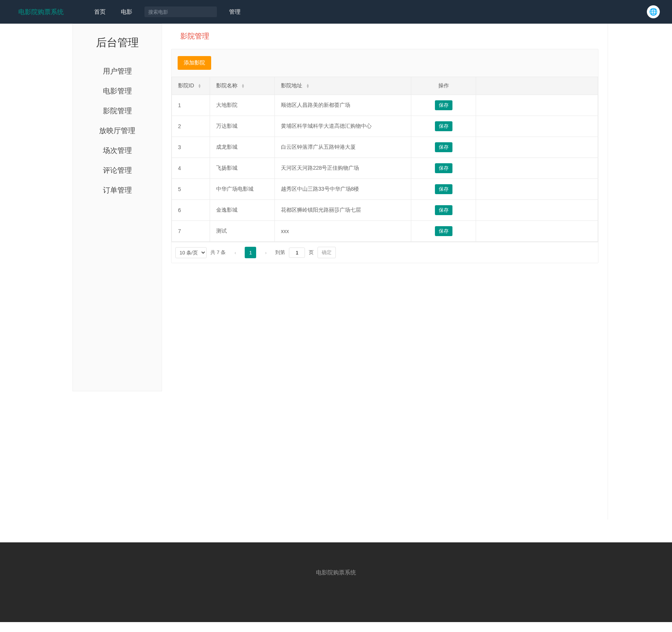 Image resolution: width=672 pixels, height=632 pixels. I want to click on page-title: 影院管理, so click(385, 39).